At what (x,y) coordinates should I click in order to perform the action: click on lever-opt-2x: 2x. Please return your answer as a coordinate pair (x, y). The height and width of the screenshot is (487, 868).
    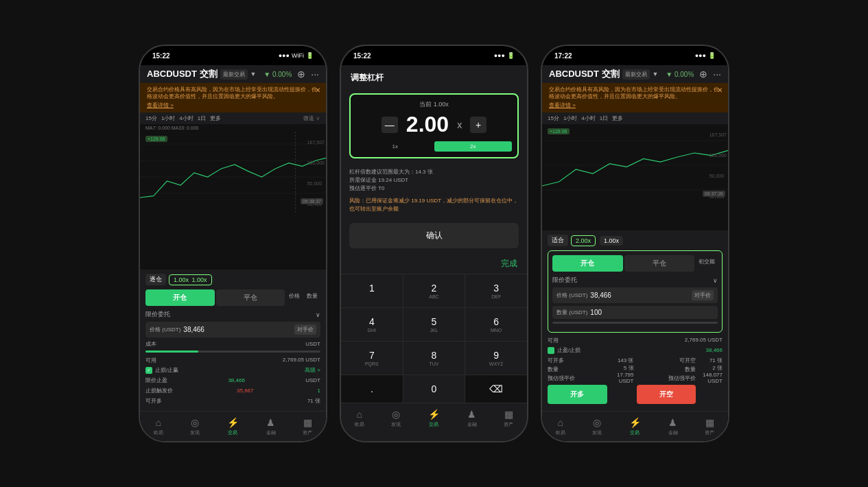
    Looking at the image, I should click on (473, 147).